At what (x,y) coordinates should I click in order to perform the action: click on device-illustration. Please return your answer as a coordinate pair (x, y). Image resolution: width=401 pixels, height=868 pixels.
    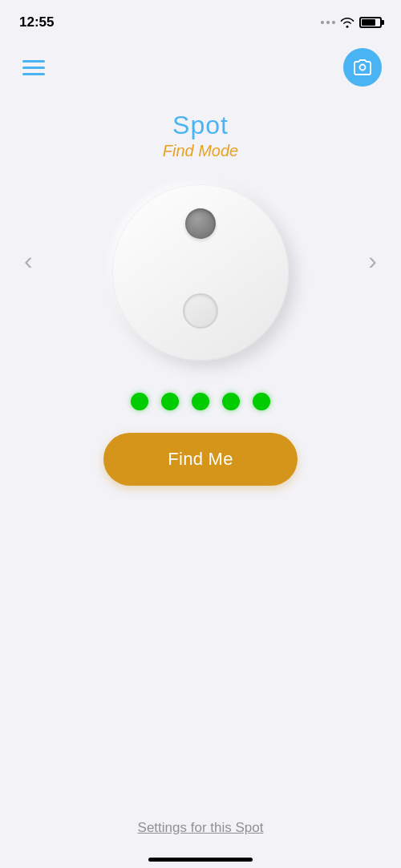
    Looking at the image, I should click on (200, 273).